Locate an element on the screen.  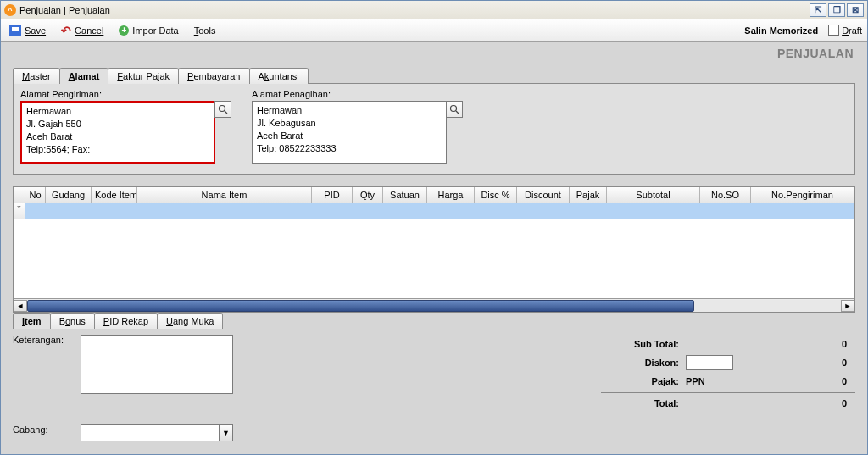
ship-address-label: Alamat Pengiriman: is located at coordinates (125, 94).